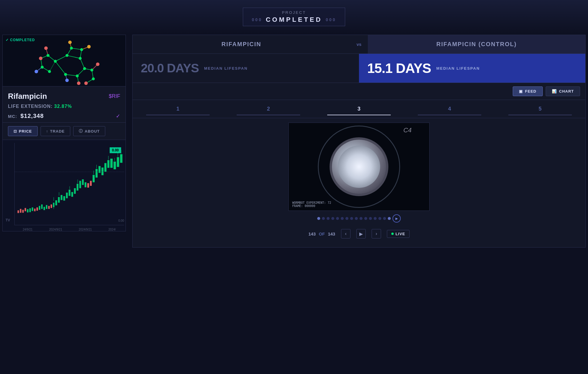 The width and height of the screenshot is (588, 374). Describe the element at coordinates (115, 150) in the screenshot. I see `chart-tooltip: 0.00` at that location.